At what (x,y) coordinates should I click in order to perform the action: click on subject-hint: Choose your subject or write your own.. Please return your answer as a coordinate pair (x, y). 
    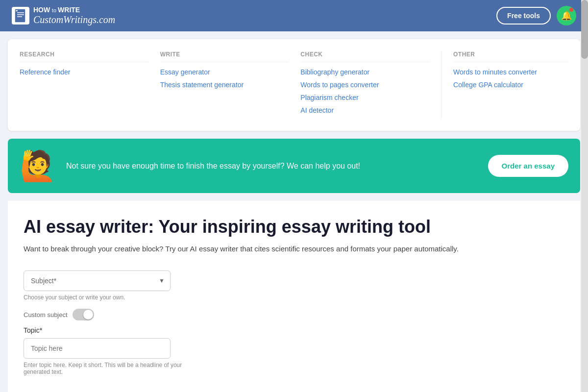
    Looking at the image, I should click on (107, 297).